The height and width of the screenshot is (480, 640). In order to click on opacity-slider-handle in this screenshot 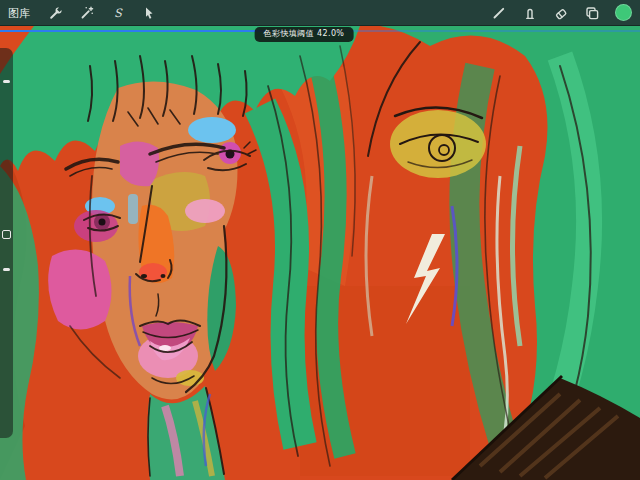, I will do `click(6, 270)`.